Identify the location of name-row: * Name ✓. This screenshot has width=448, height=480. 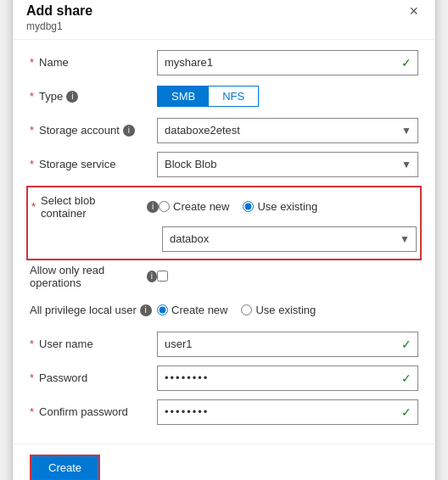
(224, 63).